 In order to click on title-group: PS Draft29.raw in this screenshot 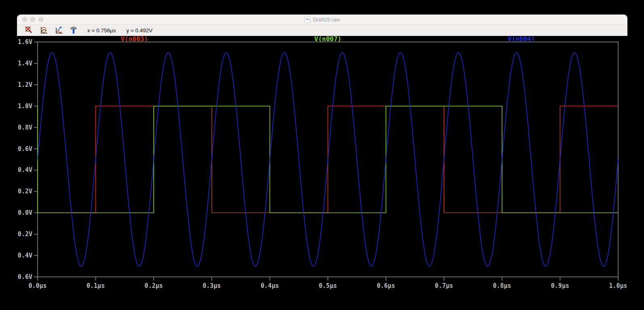, I will do `click(322, 19)`.